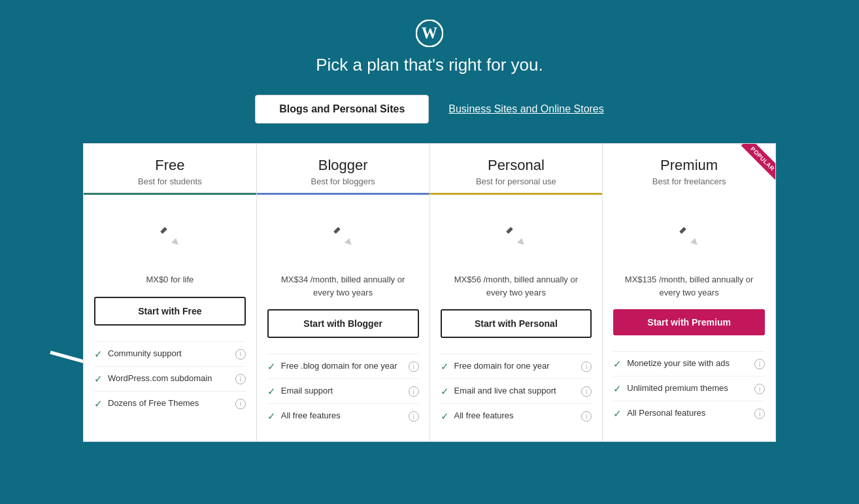  Describe the element at coordinates (342, 109) in the screenshot. I see `tab-blogs-personal: Blogs and Personal Sites` at that location.